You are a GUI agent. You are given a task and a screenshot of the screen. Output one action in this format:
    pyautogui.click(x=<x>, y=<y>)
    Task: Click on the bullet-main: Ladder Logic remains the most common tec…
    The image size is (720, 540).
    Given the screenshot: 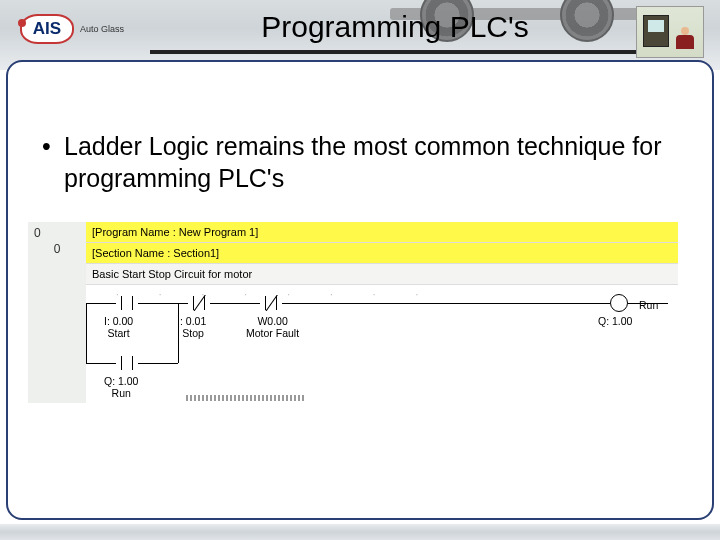 What is the action you would take?
    pyautogui.click(x=367, y=162)
    